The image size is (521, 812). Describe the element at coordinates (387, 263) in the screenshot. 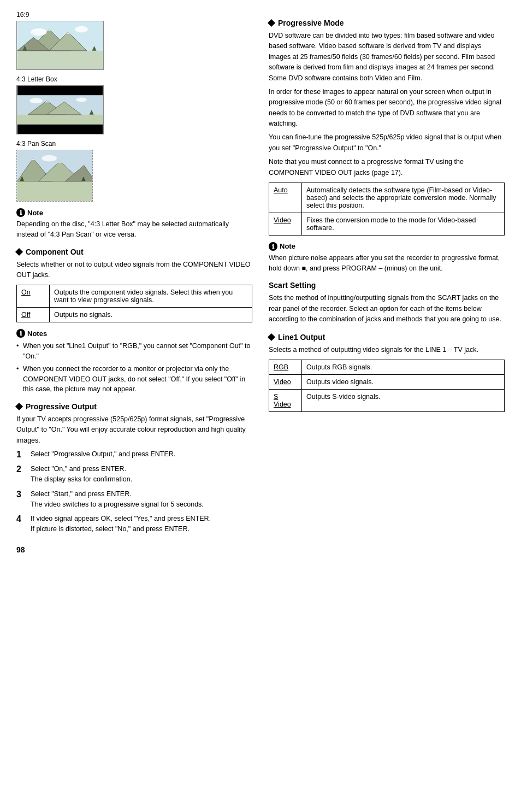

I see `note-progressive-text: When picture noise appears after you set…` at that location.